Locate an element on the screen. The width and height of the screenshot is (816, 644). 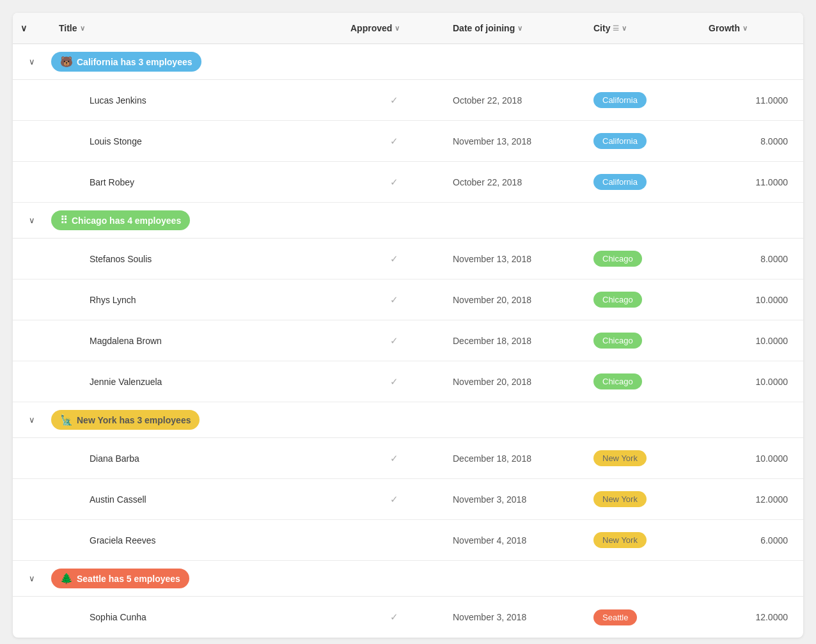
employee-date: November 20, 2018 is located at coordinates (515, 300).